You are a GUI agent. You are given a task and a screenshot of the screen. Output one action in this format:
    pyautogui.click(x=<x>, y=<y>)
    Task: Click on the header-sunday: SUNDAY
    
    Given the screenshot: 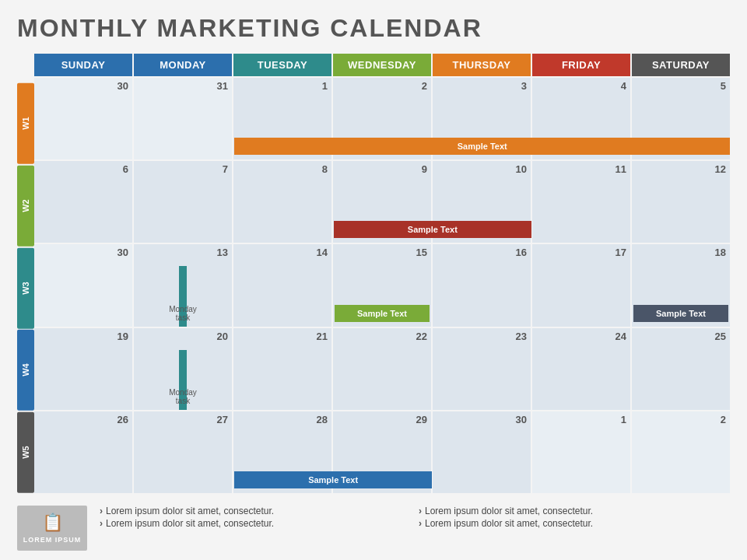 What is the action you would take?
    pyautogui.click(x=83, y=65)
    